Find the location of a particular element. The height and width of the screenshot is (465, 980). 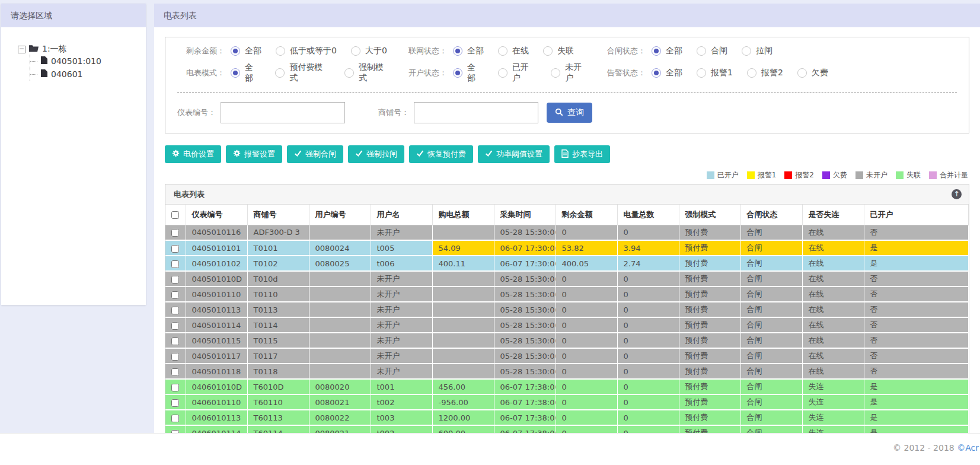

radio-option: 欠费 is located at coordinates (813, 73).